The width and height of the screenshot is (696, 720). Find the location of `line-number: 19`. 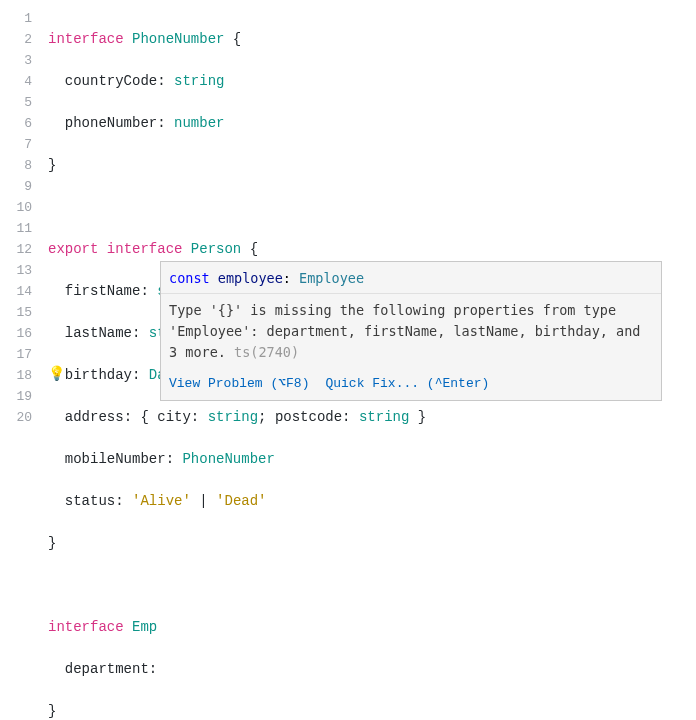

line-number: 19 is located at coordinates (16, 396).